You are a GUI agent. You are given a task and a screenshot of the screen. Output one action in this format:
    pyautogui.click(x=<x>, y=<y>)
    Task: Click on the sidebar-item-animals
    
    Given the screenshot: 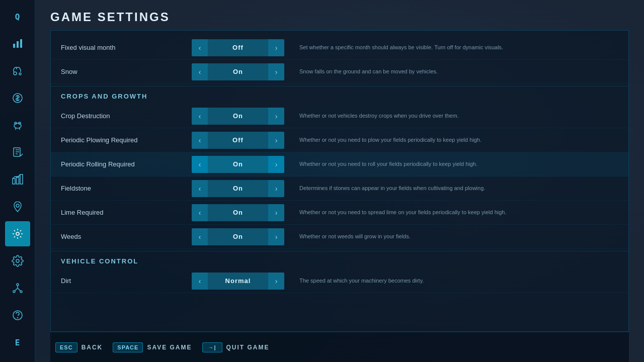 What is the action you would take?
    pyautogui.click(x=18, y=125)
    